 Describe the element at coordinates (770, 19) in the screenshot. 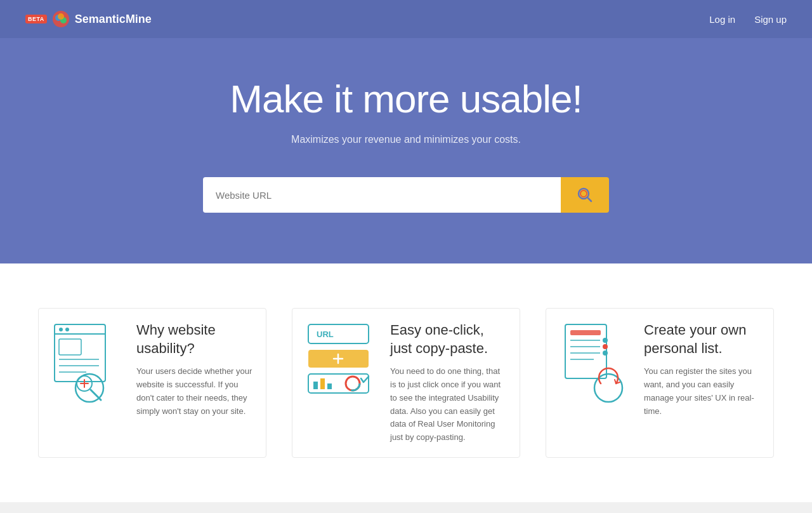

I see `signup-link: Sign up` at that location.